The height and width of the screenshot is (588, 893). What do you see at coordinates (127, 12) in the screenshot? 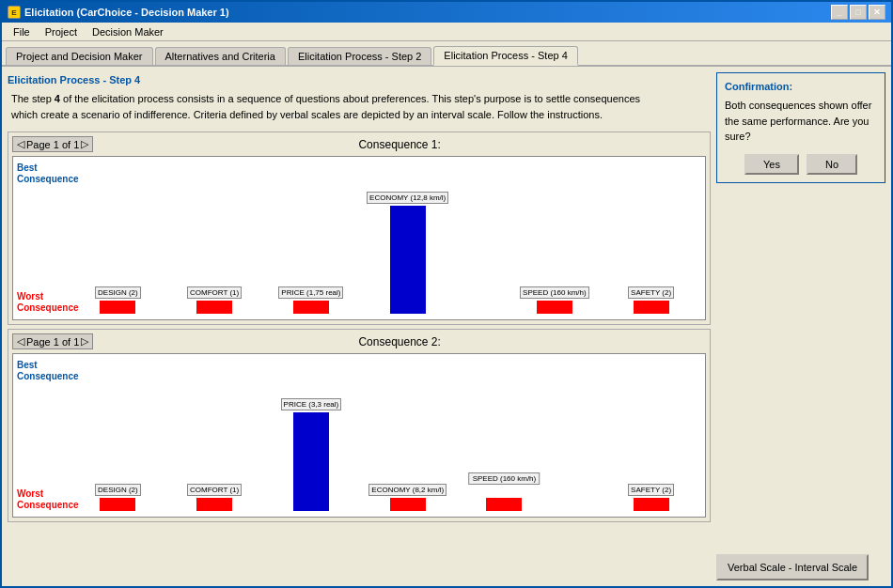
I see `window-title: Elicitation (CarChoice - Decision Maker …` at bounding box center [127, 12].